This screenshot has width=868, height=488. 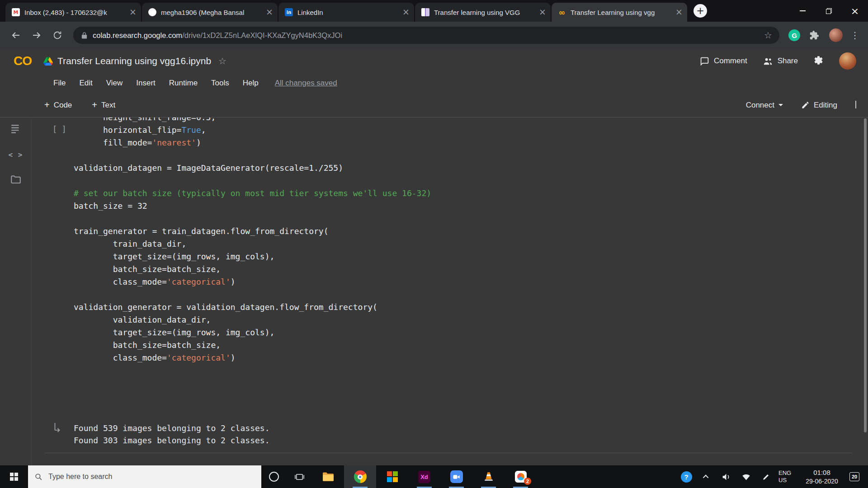 I want to click on add-code-button: +Code, so click(x=58, y=105).